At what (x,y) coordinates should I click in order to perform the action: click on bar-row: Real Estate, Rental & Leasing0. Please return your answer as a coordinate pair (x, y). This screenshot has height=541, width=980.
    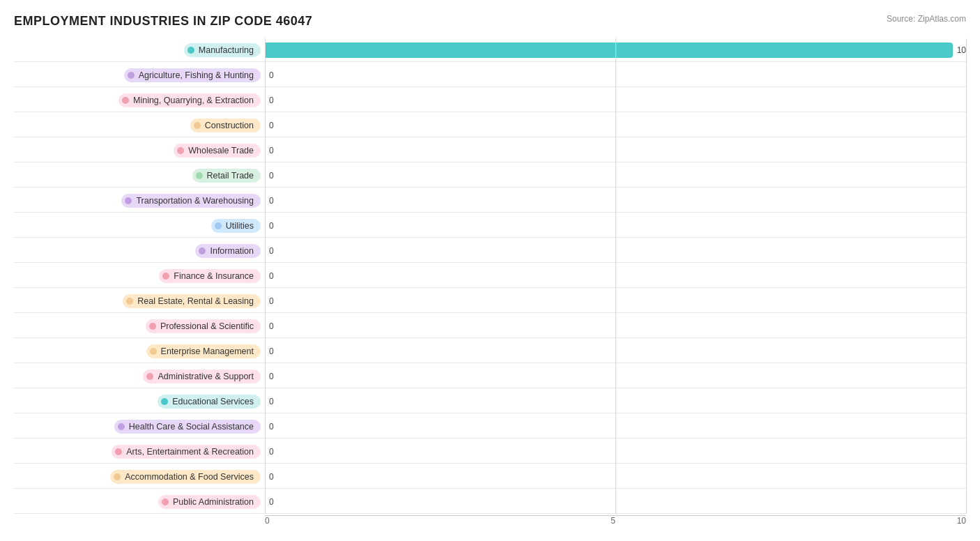
    Looking at the image, I should click on (490, 301).